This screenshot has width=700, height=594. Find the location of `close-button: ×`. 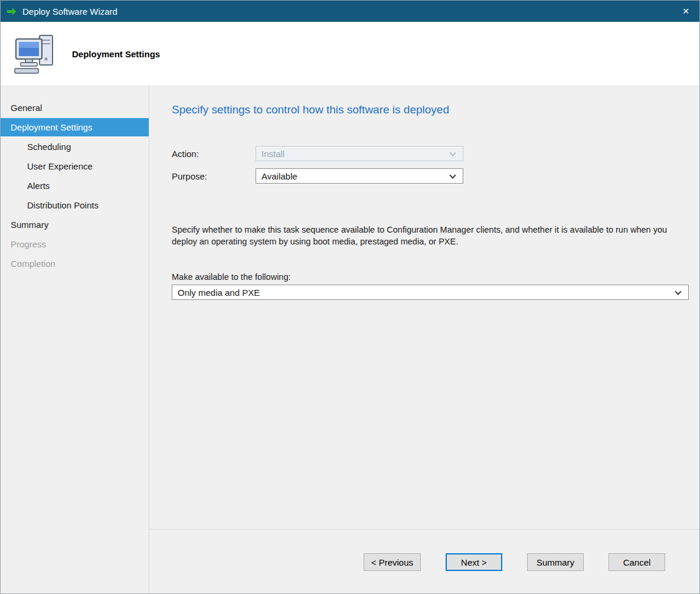

close-button: × is located at coordinates (686, 11).